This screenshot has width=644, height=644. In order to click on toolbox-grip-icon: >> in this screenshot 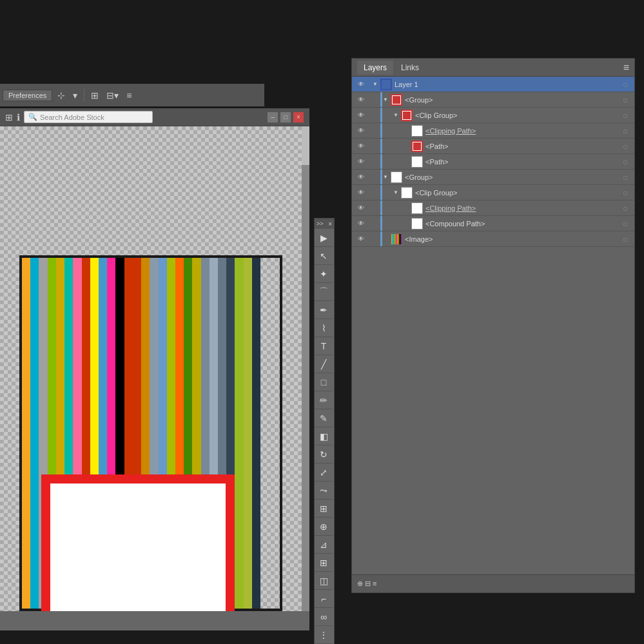, I will do `click(320, 224)`.